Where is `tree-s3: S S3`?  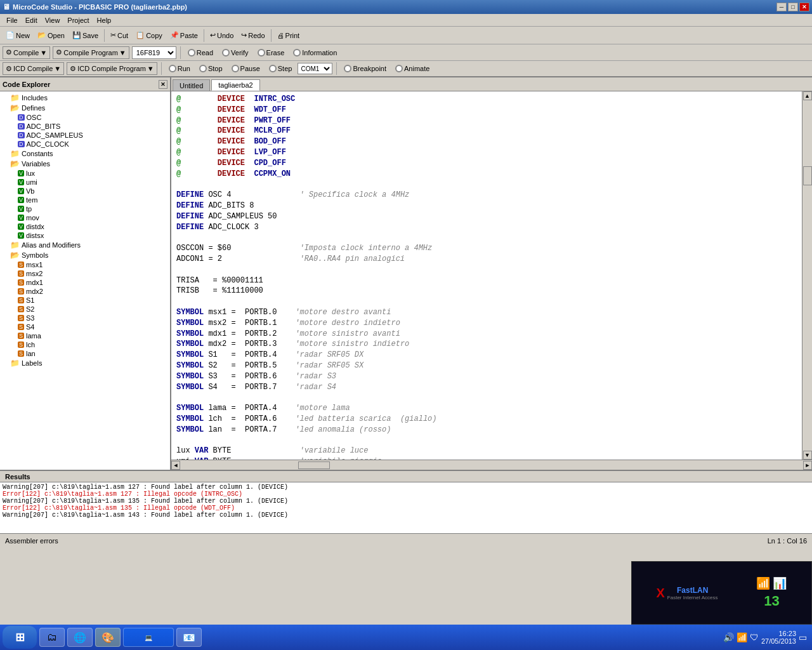 tree-s3: S S3 is located at coordinates (85, 318).